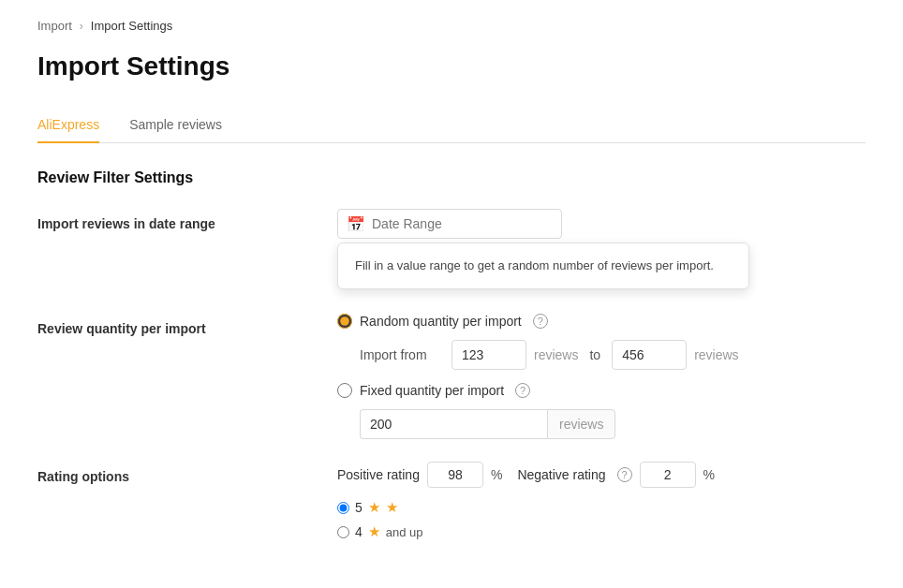 The image size is (903, 588). I want to click on import-from-input, so click(489, 355).